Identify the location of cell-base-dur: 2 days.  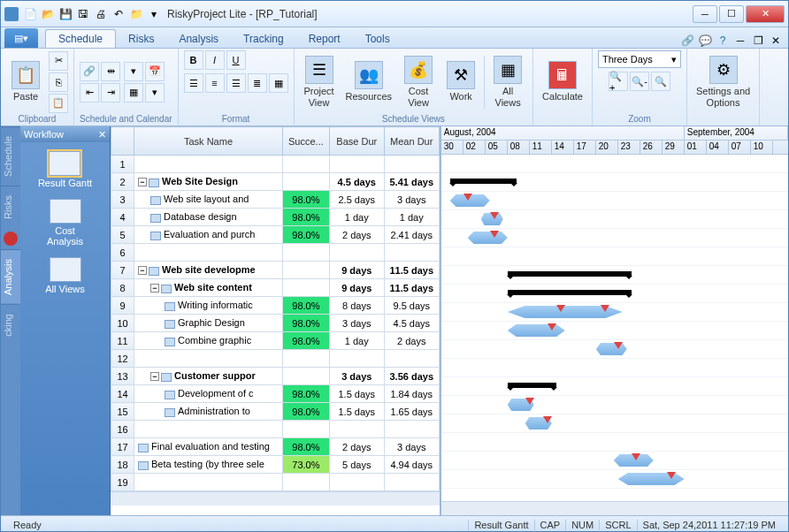
(356, 235).